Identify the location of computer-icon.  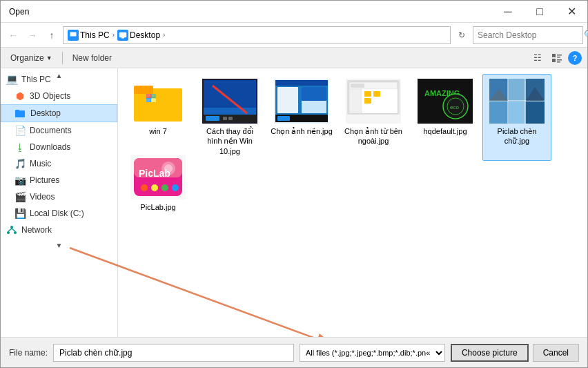
(73, 35).